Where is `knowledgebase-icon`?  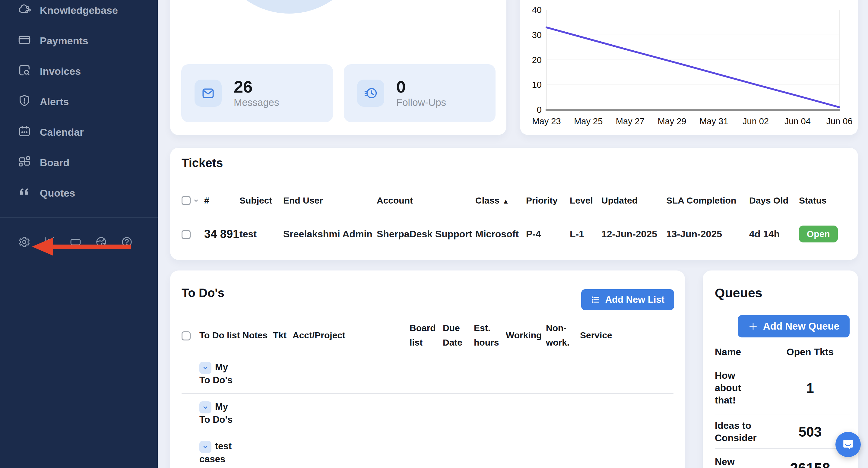
knowledgebase-icon is located at coordinates (24, 10).